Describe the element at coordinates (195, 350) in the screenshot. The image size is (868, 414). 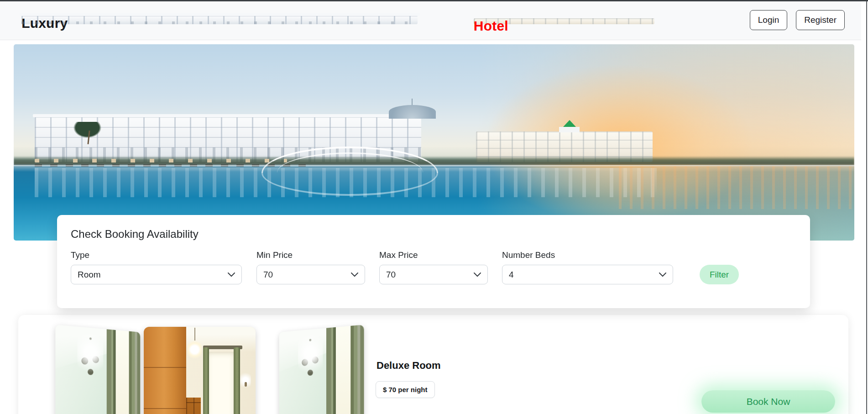
I see `hanging-lamp-graphic` at that location.